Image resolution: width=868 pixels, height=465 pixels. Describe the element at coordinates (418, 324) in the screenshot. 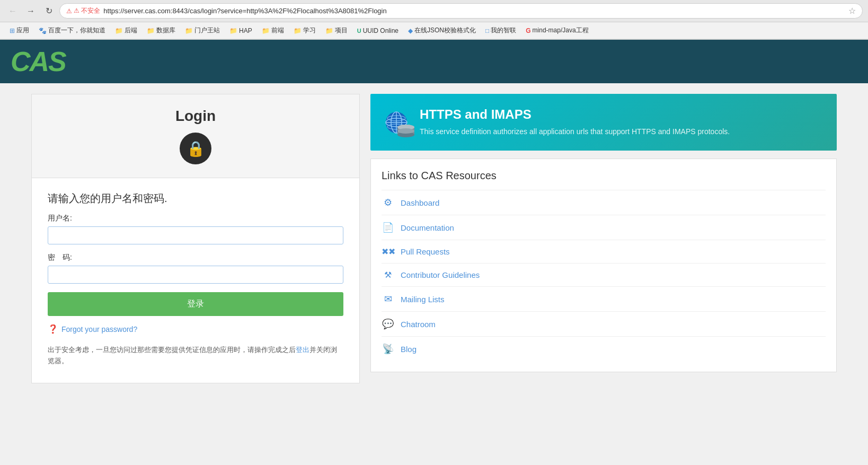

I see `resource-label: Chatroom` at that location.